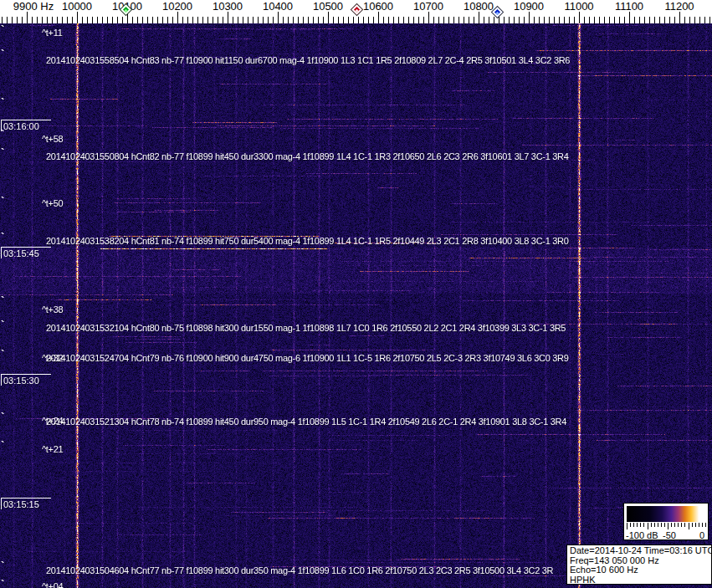 The image size is (712, 588). Describe the element at coordinates (177, 7) in the screenshot. I see `freq-label: 10200` at that location.